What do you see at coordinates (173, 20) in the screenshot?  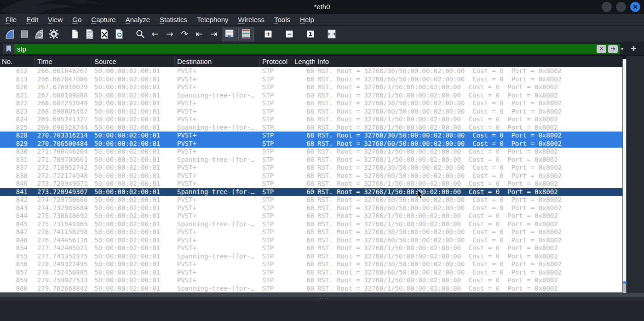 I see `menu-item: Statistics` at bounding box center [173, 20].